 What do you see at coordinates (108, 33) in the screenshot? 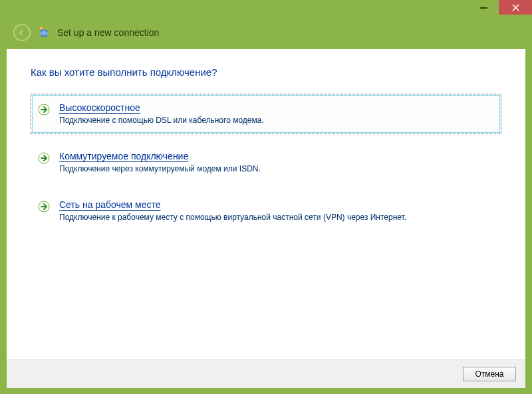
I see `wizard-title: Set up a new connection` at bounding box center [108, 33].